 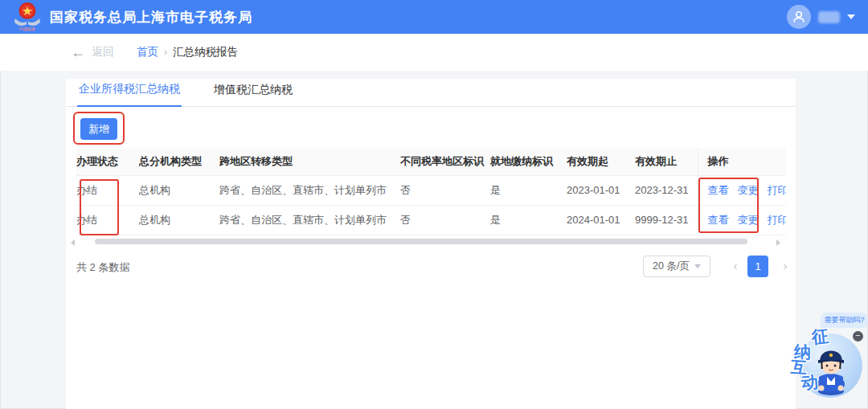 What do you see at coordinates (434, 52) in the screenshot?
I see `breadcrumb: ← 返回 首页 › 汇总纳税报告` at bounding box center [434, 52].